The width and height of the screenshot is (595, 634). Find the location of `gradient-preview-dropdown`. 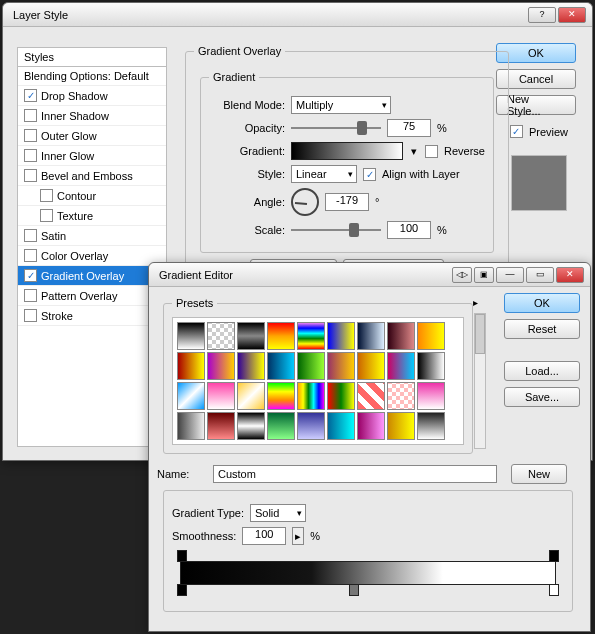

gradient-preview-dropdown is located at coordinates (347, 151).